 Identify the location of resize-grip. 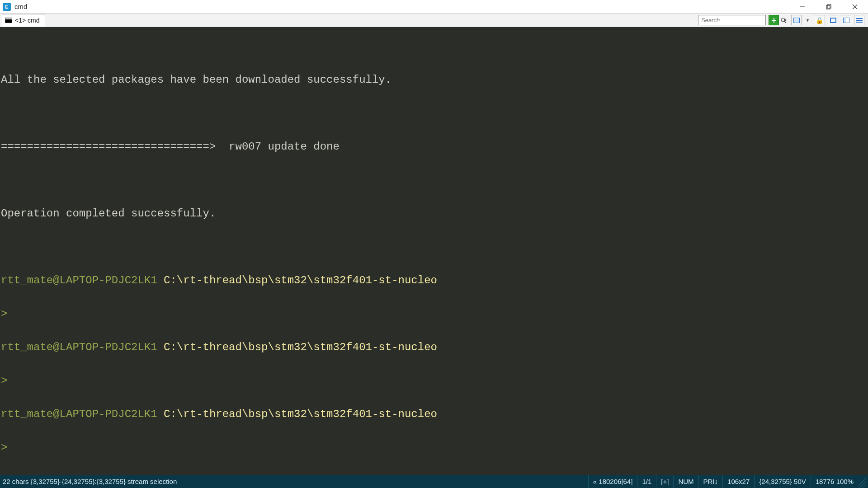
(862, 482).